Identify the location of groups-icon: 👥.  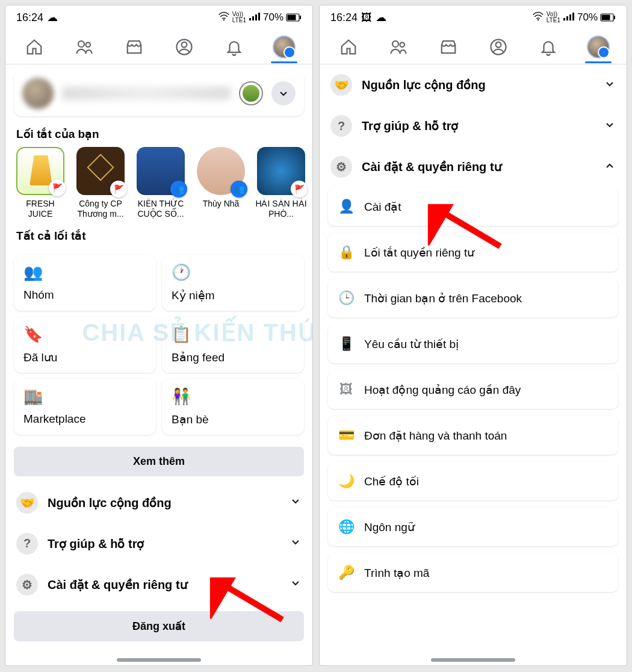
(33, 273).